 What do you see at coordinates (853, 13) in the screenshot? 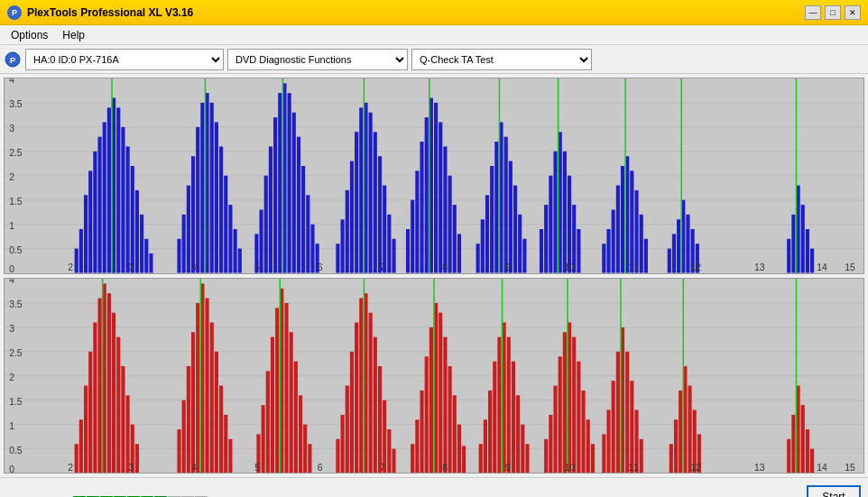
I see `close-button: ✕` at bounding box center [853, 13].